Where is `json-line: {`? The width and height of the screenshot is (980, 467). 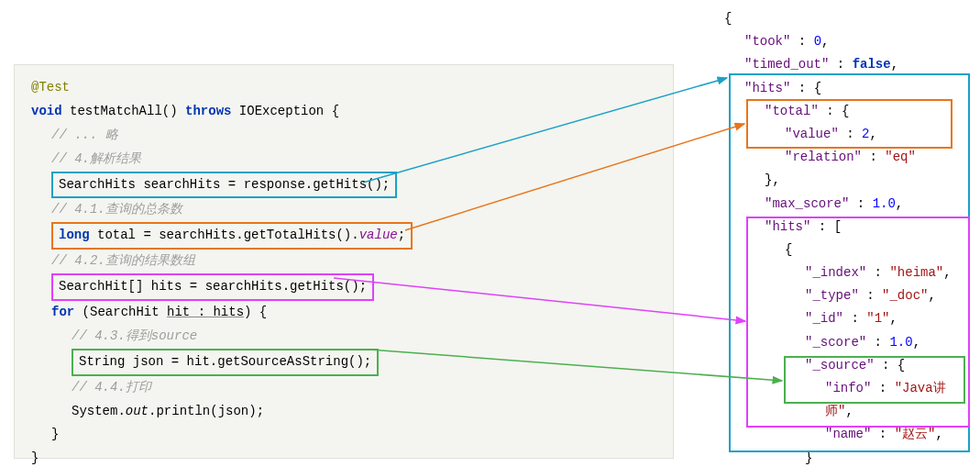 json-line: { is located at coordinates (845, 18).